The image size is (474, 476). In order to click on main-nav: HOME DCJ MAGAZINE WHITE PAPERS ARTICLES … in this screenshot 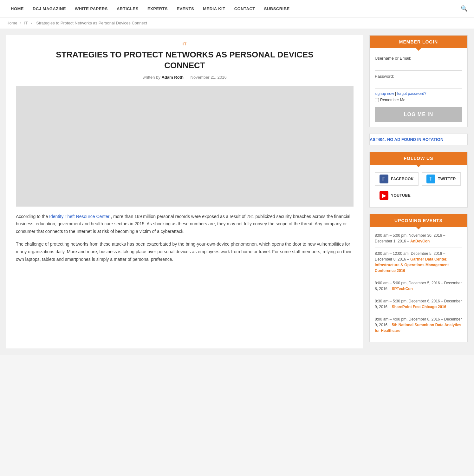, I will do `click(237, 9)`.